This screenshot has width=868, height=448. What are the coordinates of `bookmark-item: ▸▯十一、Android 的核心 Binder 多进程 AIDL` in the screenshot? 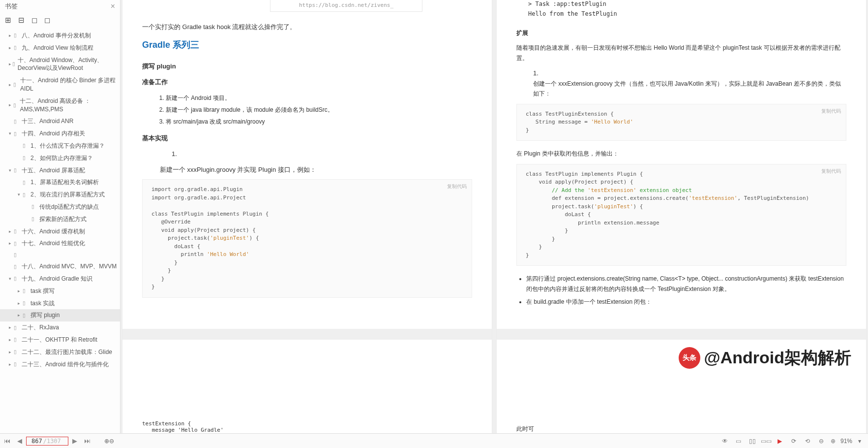 It's located at (60, 85).